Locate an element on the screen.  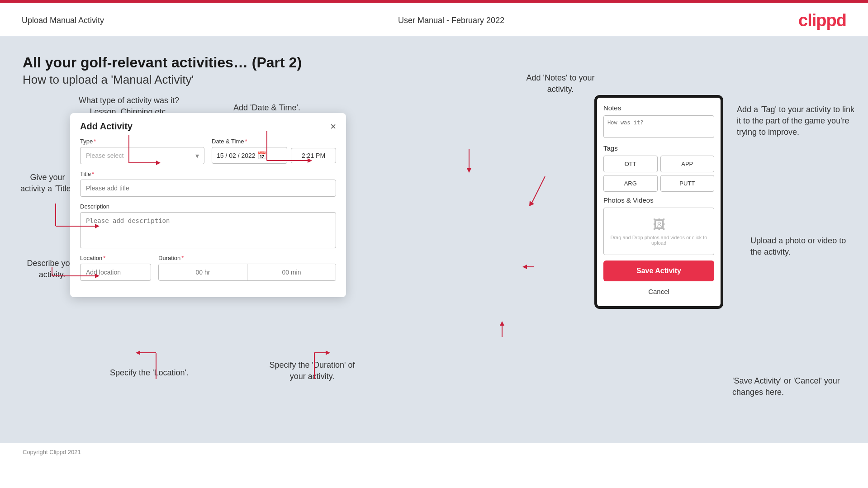
date-value: 15 / 02 / 2022 is located at coordinates (236, 156).